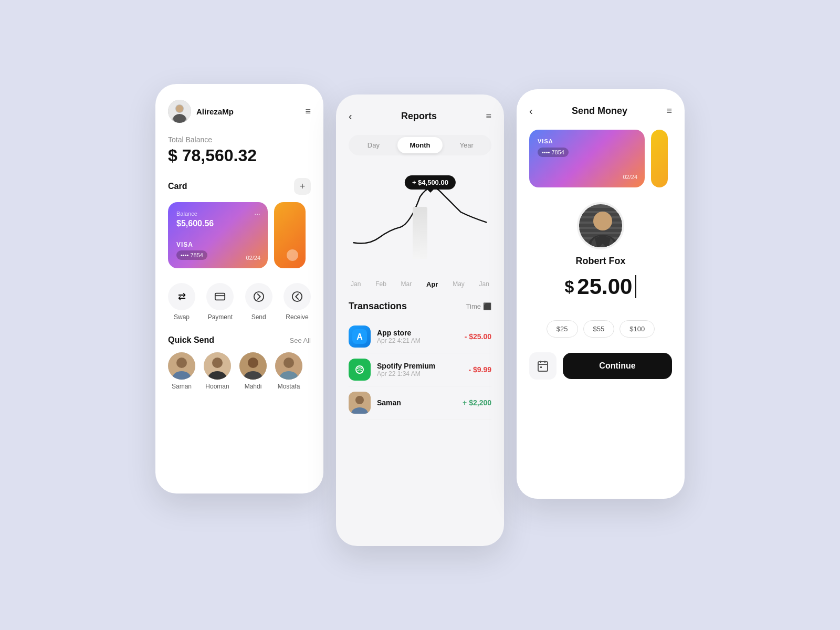  I want to click on reports-menu-icon: ≡, so click(488, 117).